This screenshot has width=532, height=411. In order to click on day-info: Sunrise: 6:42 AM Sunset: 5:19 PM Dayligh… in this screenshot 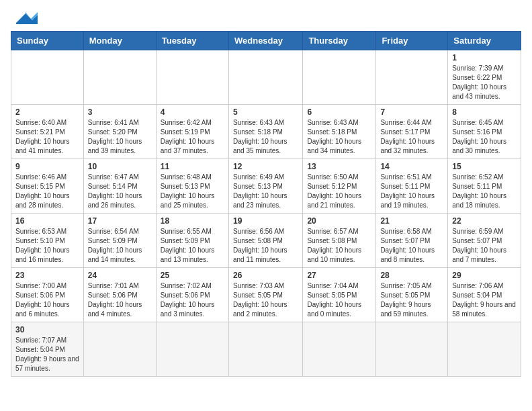, I will do `click(192, 137)`.